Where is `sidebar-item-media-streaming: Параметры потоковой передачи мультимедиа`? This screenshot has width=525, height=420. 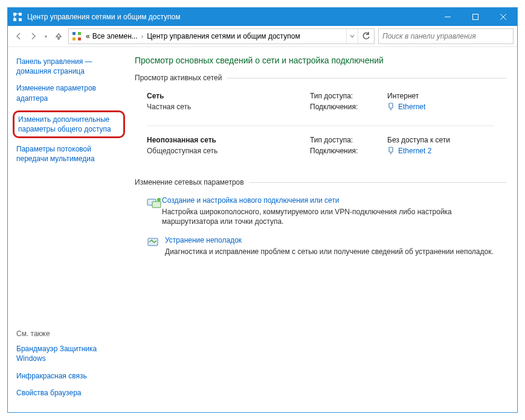 sidebar-item-media-streaming: Параметры потоковой передачи мультимедиа is located at coordinates (69, 154).